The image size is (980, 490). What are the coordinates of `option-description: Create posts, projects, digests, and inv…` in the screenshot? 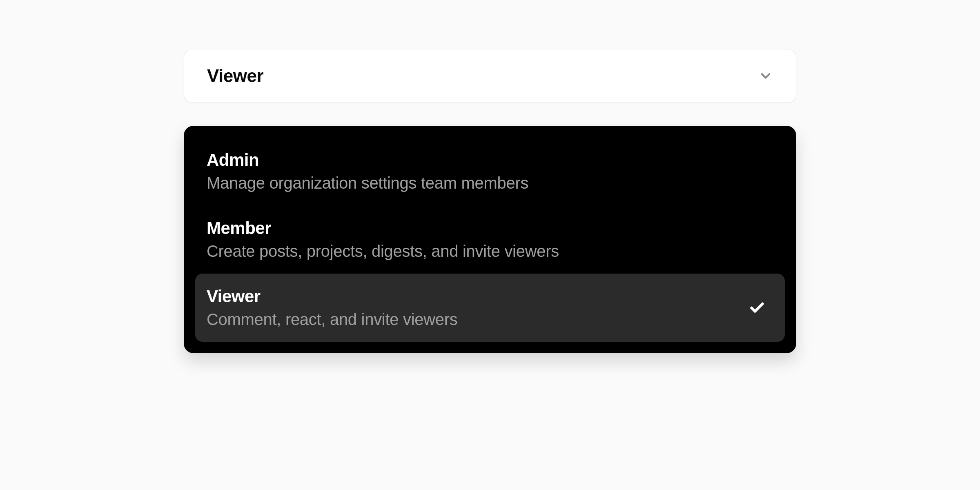 It's located at (383, 252).